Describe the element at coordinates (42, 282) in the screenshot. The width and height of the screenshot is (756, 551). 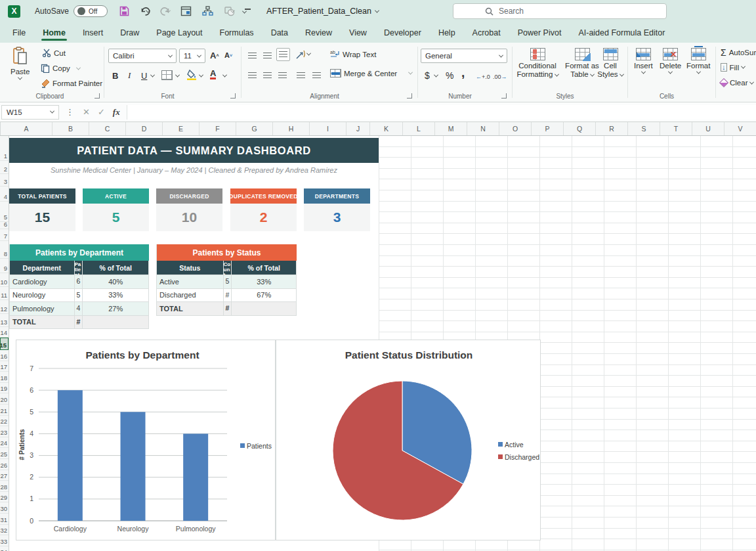
I see `table-cell: Cardiology` at that location.